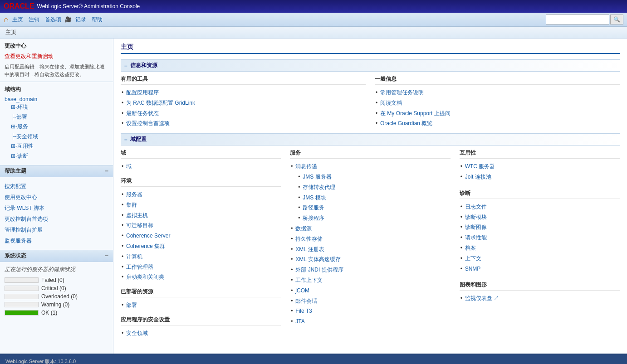  Describe the element at coordinates (54, 288) in the screenshot. I see `health-critical-label: Critical (0)` at that location.